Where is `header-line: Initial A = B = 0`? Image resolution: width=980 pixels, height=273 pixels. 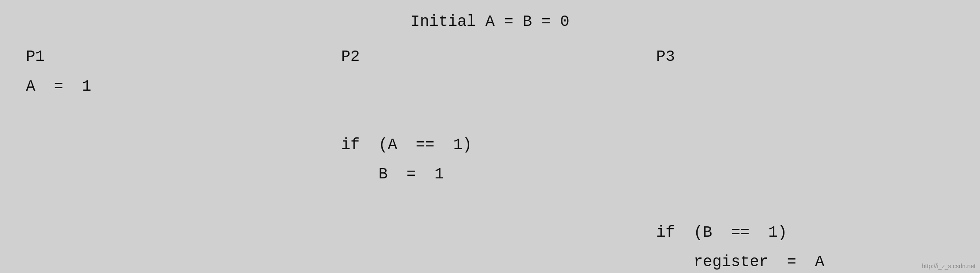
header-line: Initial A = B = 0 is located at coordinates (490, 20).